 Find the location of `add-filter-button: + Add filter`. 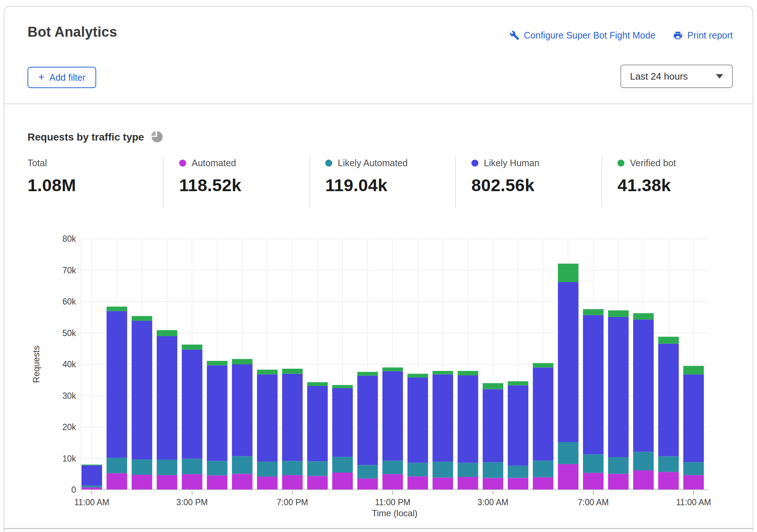

add-filter-button: + Add filter is located at coordinates (62, 77).